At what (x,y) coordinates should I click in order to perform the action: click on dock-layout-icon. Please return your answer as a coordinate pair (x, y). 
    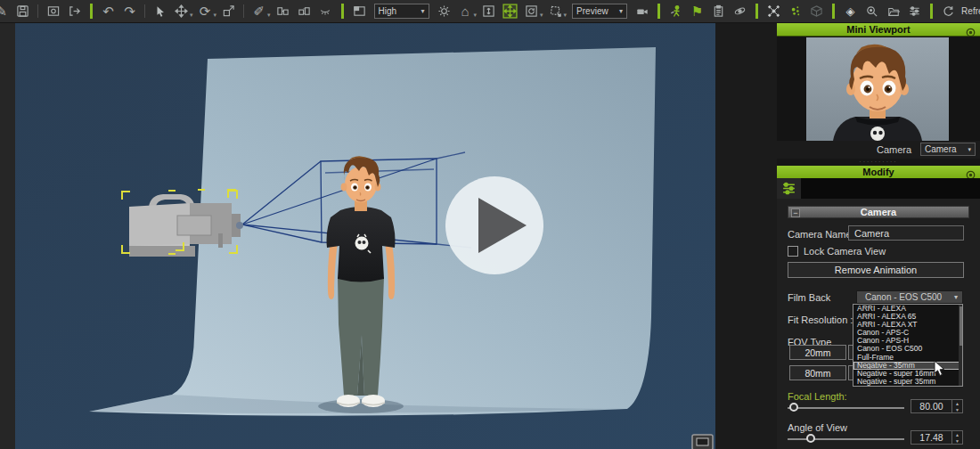
    Looking at the image, I should click on (360, 12).